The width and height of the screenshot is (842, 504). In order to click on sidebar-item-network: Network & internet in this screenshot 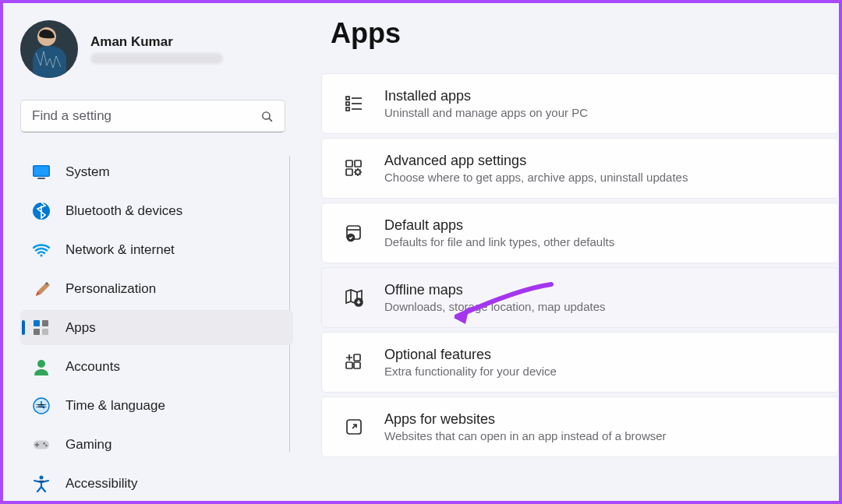, I will do `click(157, 249)`.